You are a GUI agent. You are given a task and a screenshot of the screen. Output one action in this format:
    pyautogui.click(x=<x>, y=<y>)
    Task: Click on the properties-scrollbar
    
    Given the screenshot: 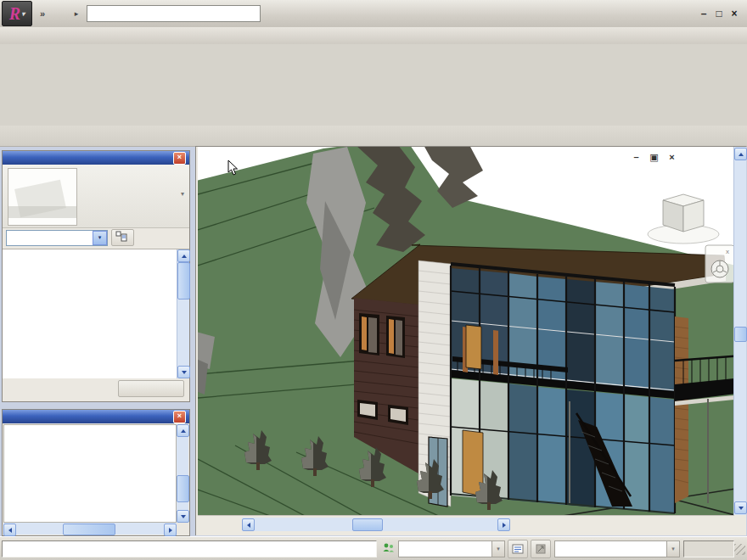 What is the action you would take?
    pyautogui.click(x=183, y=314)
    